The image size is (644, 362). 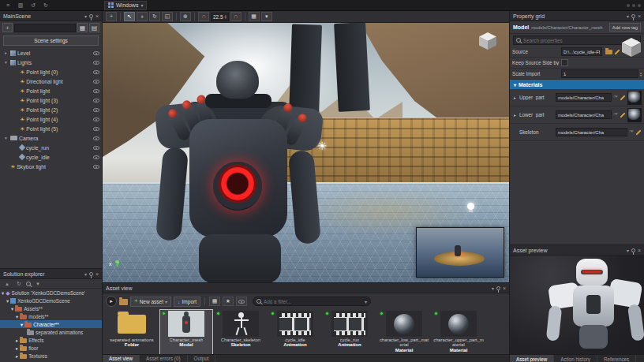 What do you see at coordinates (215, 301) in the screenshot?
I see `view-options-button: ▦` at bounding box center [215, 301].